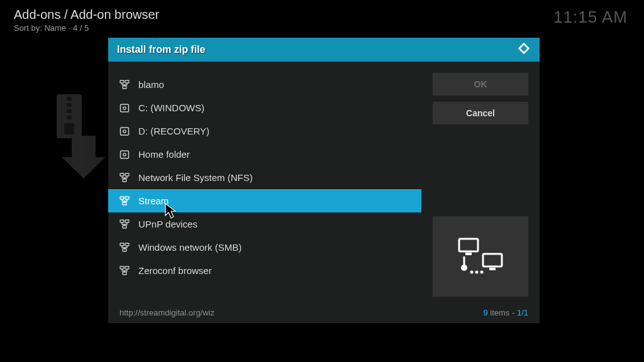  What do you see at coordinates (79, 136) in the screenshot?
I see `zip-download-icon` at bounding box center [79, 136].